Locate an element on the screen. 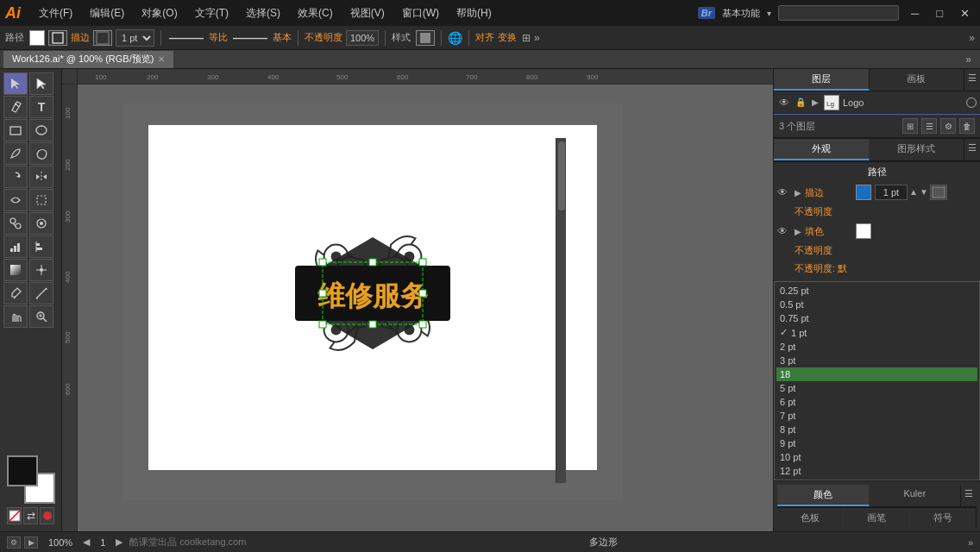 The width and height of the screenshot is (980, 552). column-chart-tool is located at coordinates (41, 247).